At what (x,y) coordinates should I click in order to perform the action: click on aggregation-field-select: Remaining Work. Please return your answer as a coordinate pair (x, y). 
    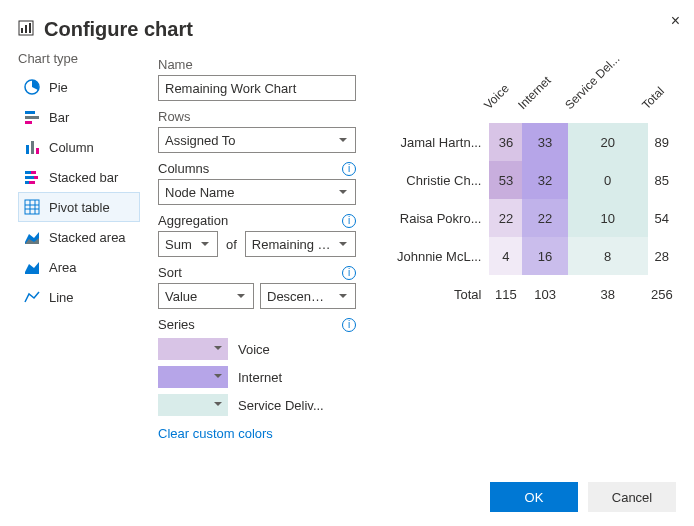
    Looking at the image, I should click on (300, 244).